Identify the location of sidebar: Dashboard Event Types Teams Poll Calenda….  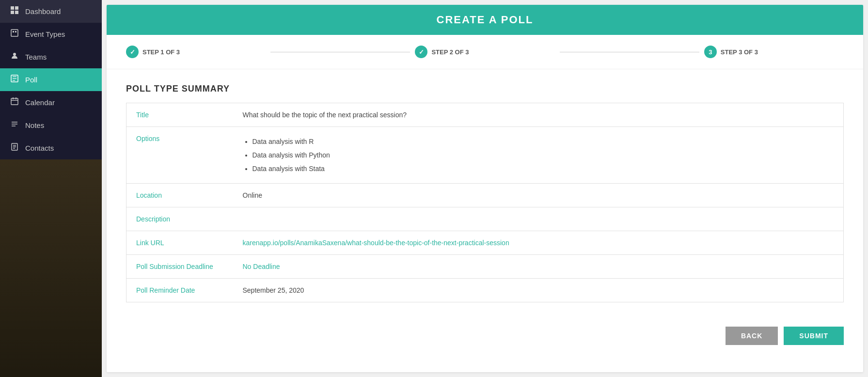
(51, 188).